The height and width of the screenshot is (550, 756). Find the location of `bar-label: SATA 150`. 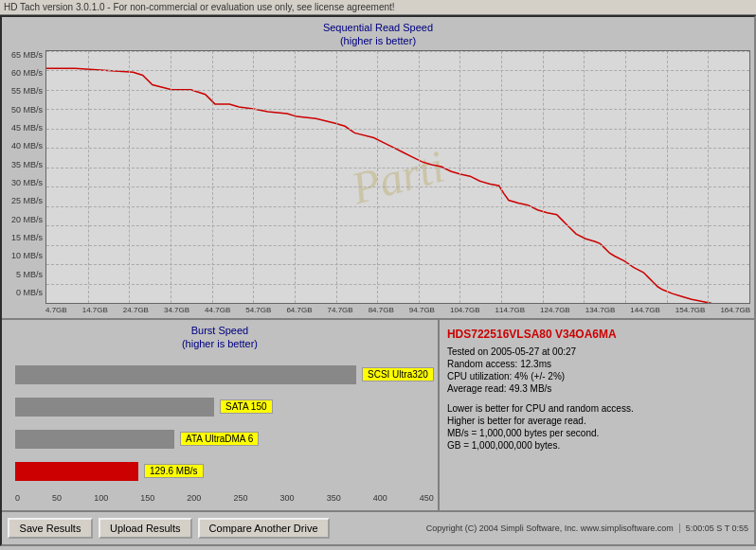

bar-label: SATA 150 is located at coordinates (246, 407).